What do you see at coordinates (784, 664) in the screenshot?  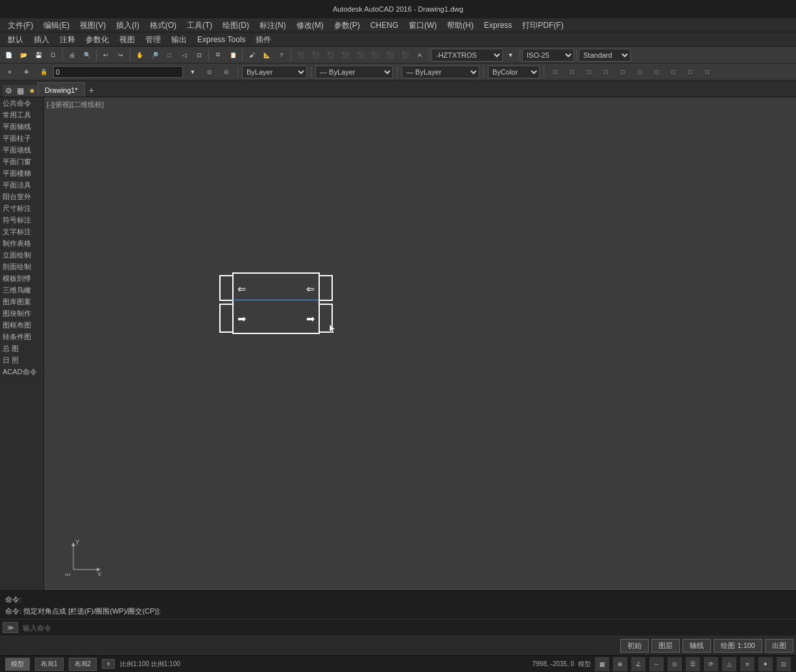 I see `qp-toggle: ⊡` at bounding box center [784, 664].